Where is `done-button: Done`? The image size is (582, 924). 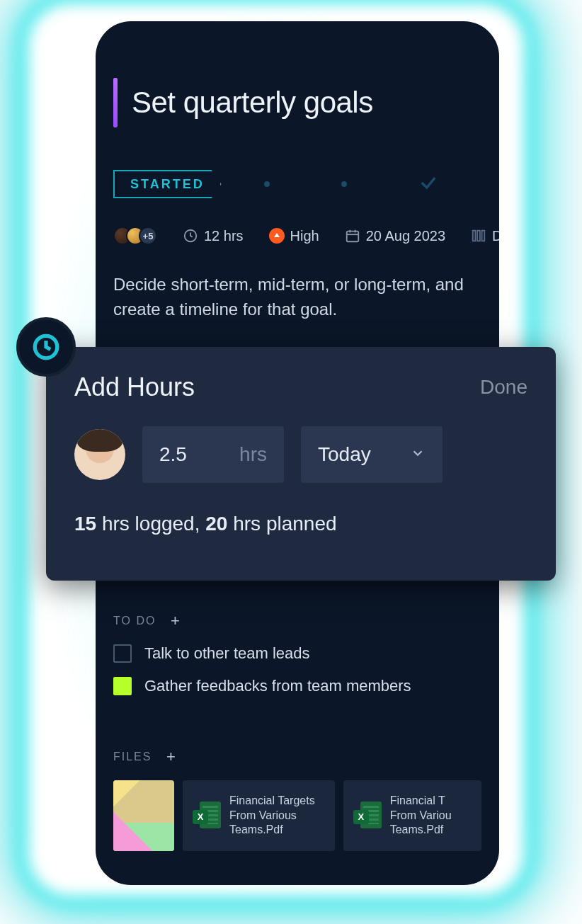 done-button: Done is located at coordinates (504, 387).